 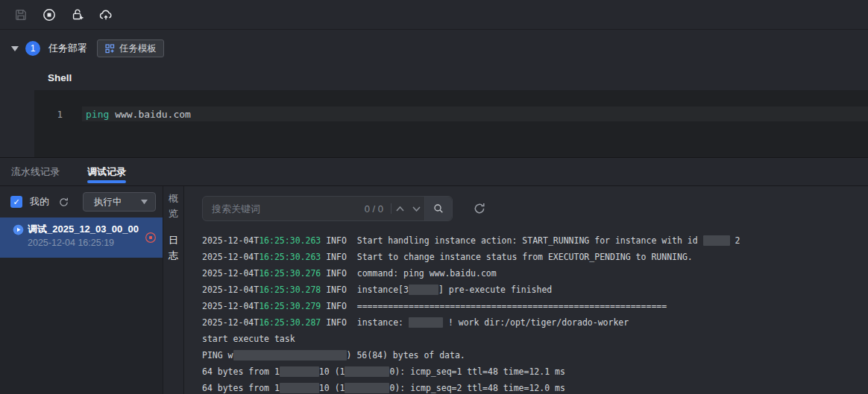 I want to click on running-play-icon, so click(x=18, y=229).